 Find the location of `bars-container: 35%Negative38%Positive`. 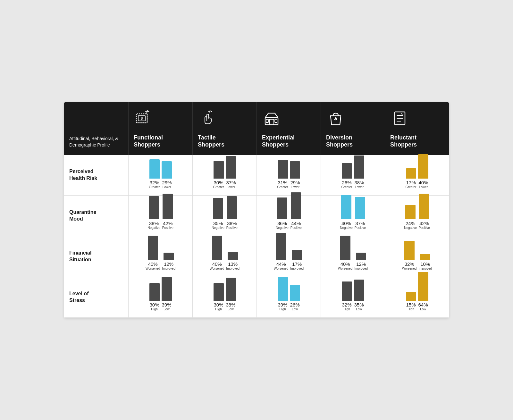

bars-container: 35%Negative38%Positive is located at coordinates (224, 215).